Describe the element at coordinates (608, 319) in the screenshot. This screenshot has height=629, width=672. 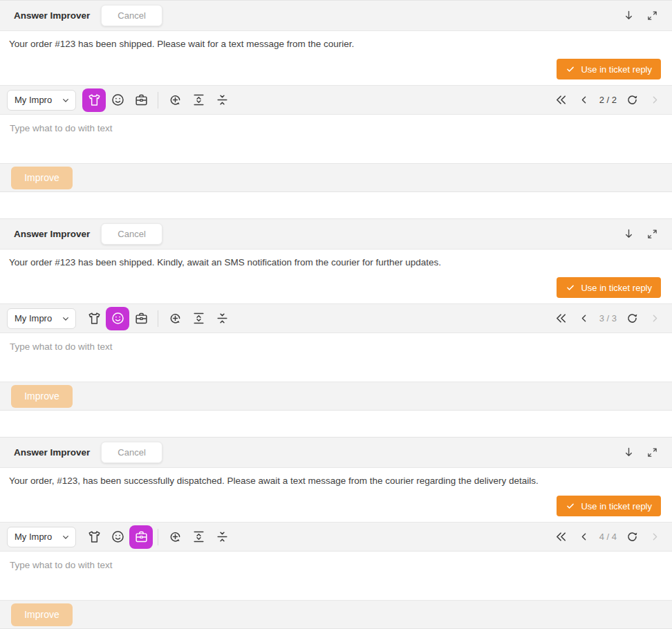
I see `pagination: 3 / 3` at that location.